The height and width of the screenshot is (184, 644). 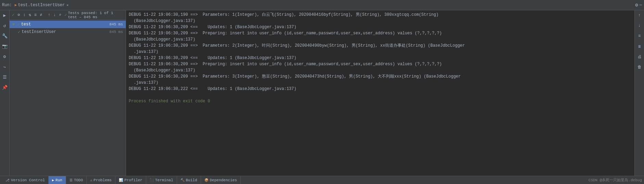 I want to click on output-line-1: (BaseJdbcLogger.java:137), so click(x=380, y=21).